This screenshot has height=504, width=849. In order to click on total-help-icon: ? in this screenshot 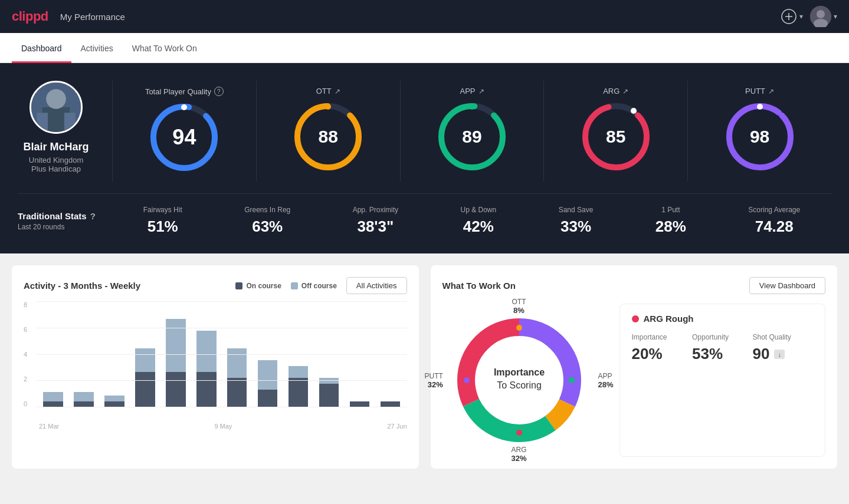, I will do `click(219, 91)`.